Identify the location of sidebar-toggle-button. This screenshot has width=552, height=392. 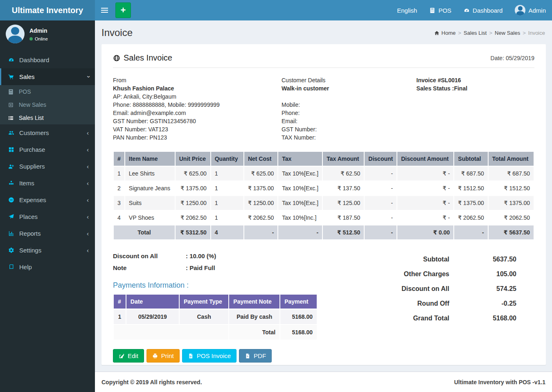
(104, 10).